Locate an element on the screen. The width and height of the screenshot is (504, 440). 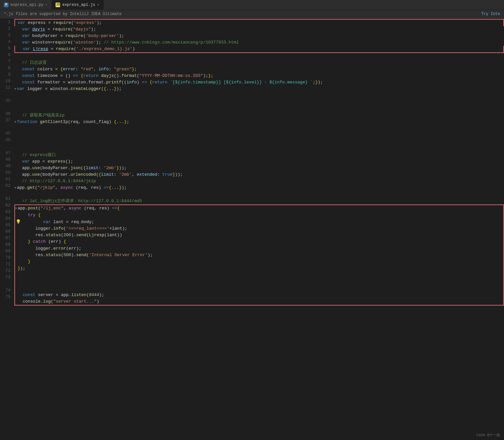
tab-express-api-py: P express_api.py × is located at coordinates (26, 5).